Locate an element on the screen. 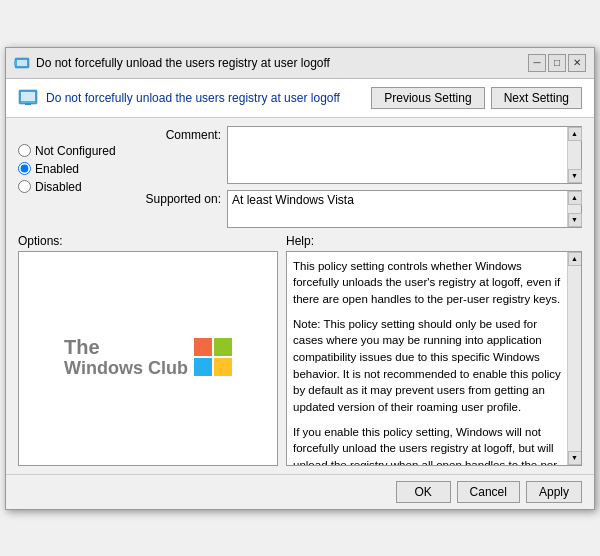  radio-group: Not Configured Enabled Disabled is located at coordinates (76, 177).